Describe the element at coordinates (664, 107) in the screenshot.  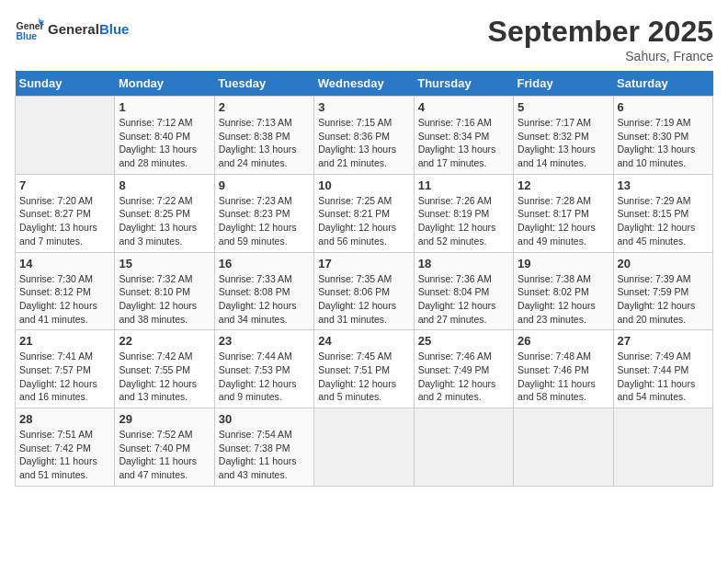
I see `day-number: 6` at that location.